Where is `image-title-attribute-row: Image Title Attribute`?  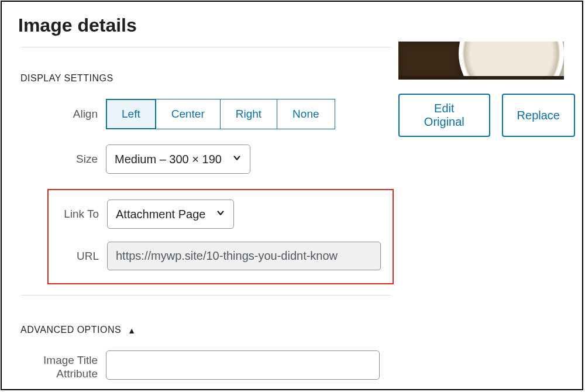 image-title-attribute-row: Image Title Attribute is located at coordinates (206, 366).